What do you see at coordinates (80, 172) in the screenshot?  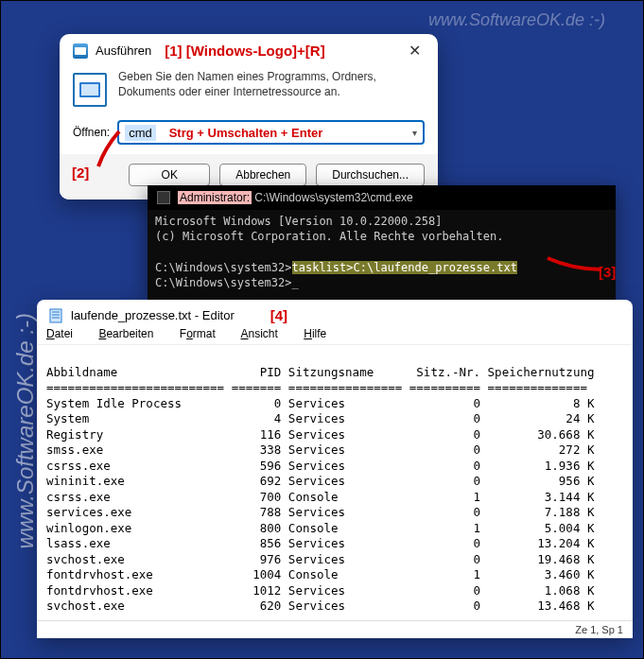 I see `annotation-2: [2]` at bounding box center [80, 172].